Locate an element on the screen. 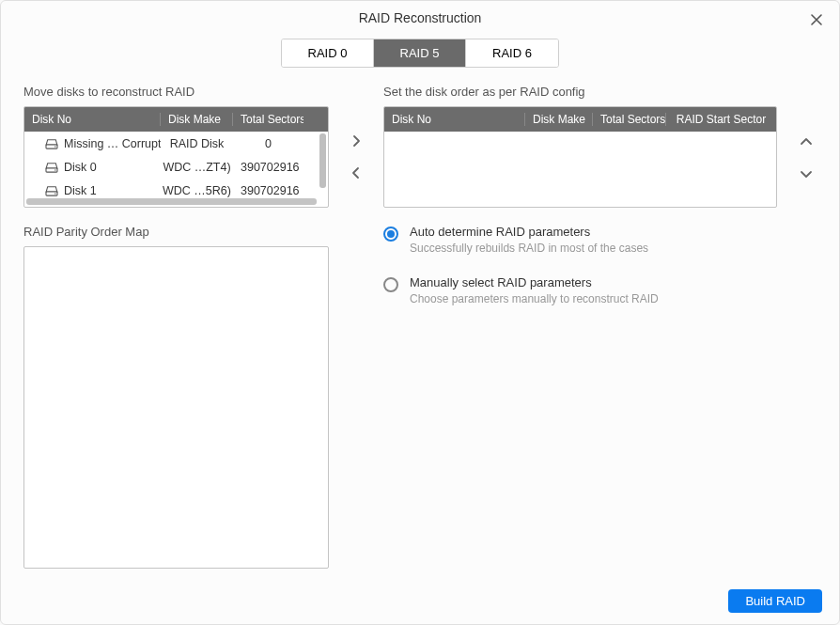  parity-map-label: RAID Parity Order Map is located at coordinates (177, 231).